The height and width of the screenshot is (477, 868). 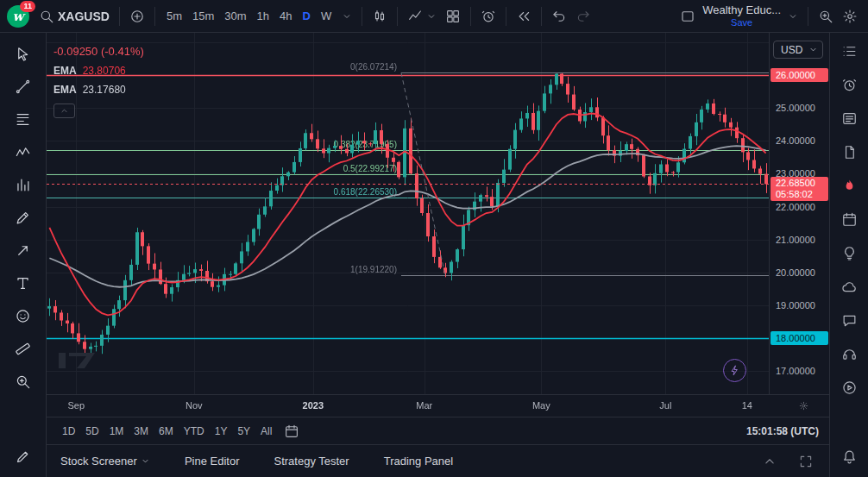 What do you see at coordinates (559, 16) in the screenshot?
I see `undo-button` at bounding box center [559, 16].